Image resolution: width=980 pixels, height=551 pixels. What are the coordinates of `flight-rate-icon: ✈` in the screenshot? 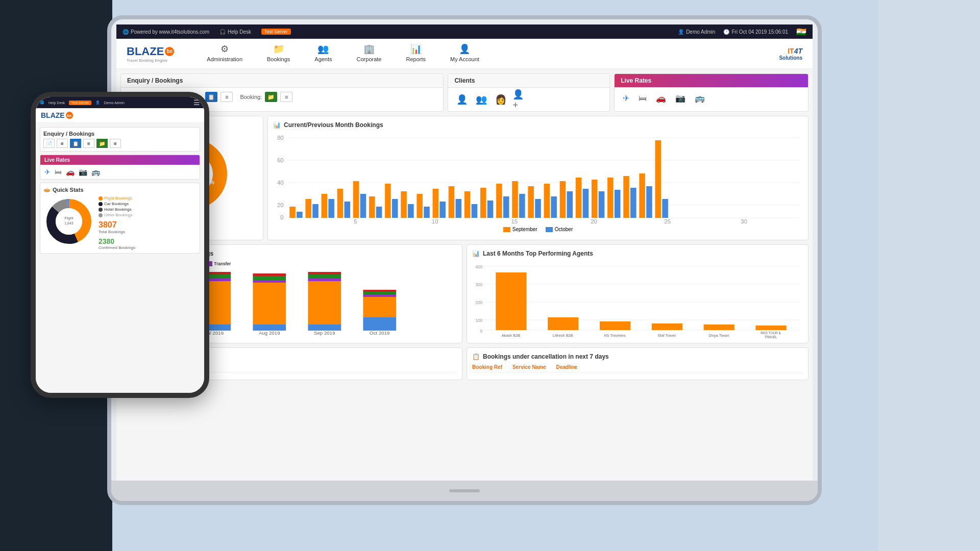 It's located at (626, 98).